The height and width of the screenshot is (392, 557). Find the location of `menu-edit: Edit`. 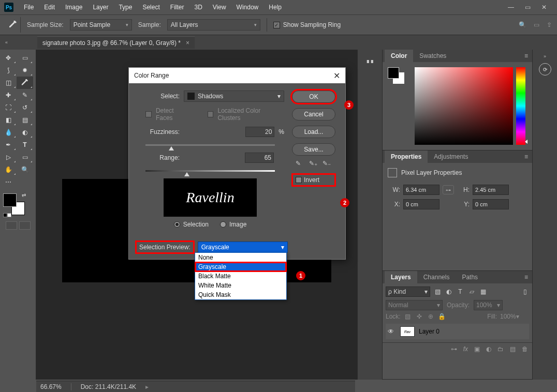

menu-edit: Edit is located at coordinates (50, 7).